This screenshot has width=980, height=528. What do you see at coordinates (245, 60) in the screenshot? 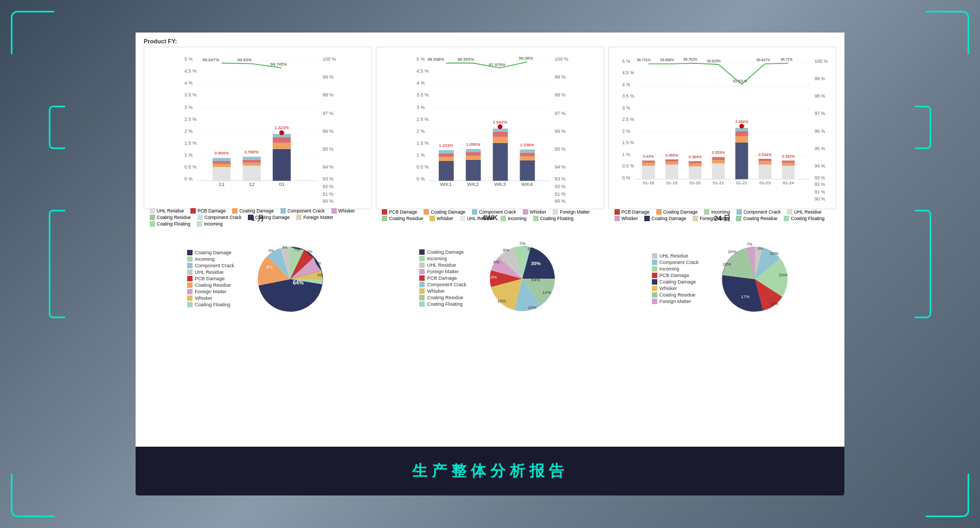
I see `svg-text: 99.63%` at bounding box center [245, 60].